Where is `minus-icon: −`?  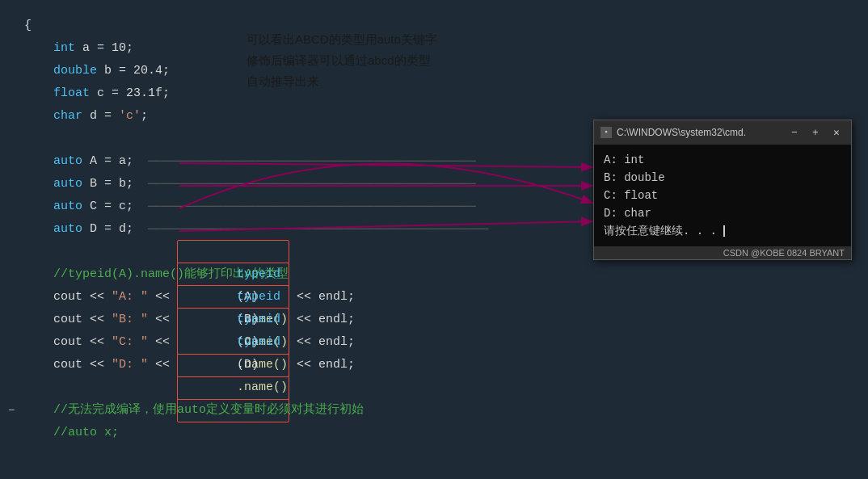 minus-icon: − is located at coordinates (11, 410).